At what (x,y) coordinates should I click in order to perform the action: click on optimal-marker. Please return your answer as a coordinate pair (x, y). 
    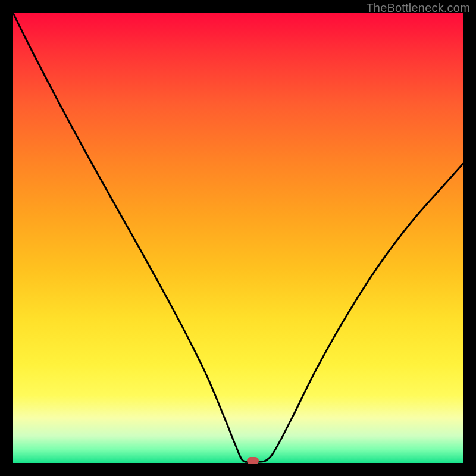
    Looking at the image, I should click on (253, 461).